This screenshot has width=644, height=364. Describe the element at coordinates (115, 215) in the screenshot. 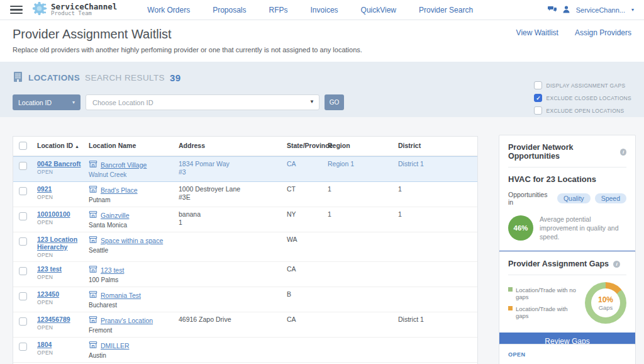

I see `location-name-link: Gainzville` at that location.